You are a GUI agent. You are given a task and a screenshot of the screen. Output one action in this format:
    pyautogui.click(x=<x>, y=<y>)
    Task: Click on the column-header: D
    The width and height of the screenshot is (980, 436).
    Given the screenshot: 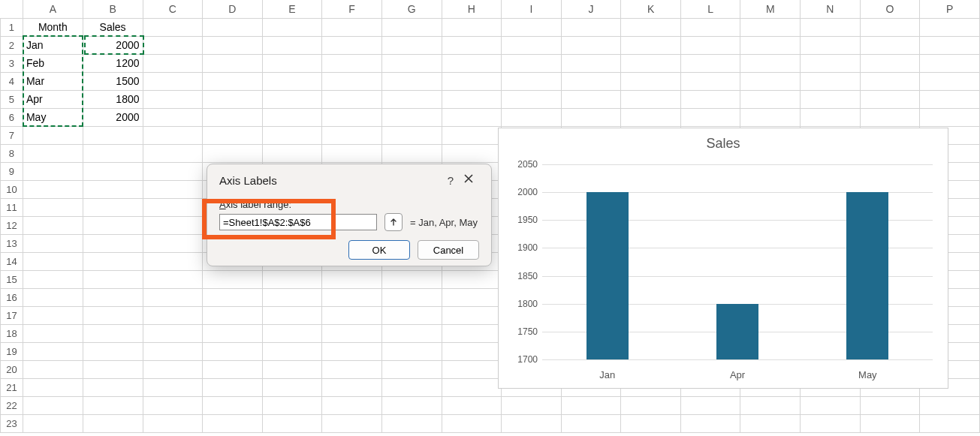 What is the action you would take?
    pyautogui.click(x=233, y=9)
    